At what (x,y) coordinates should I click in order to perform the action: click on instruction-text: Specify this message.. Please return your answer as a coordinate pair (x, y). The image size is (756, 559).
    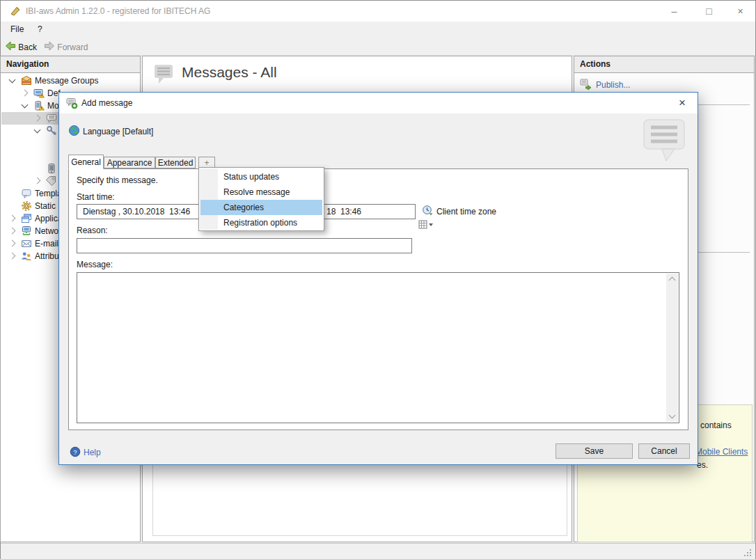
    Looking at the image, I should click on (117, 180).